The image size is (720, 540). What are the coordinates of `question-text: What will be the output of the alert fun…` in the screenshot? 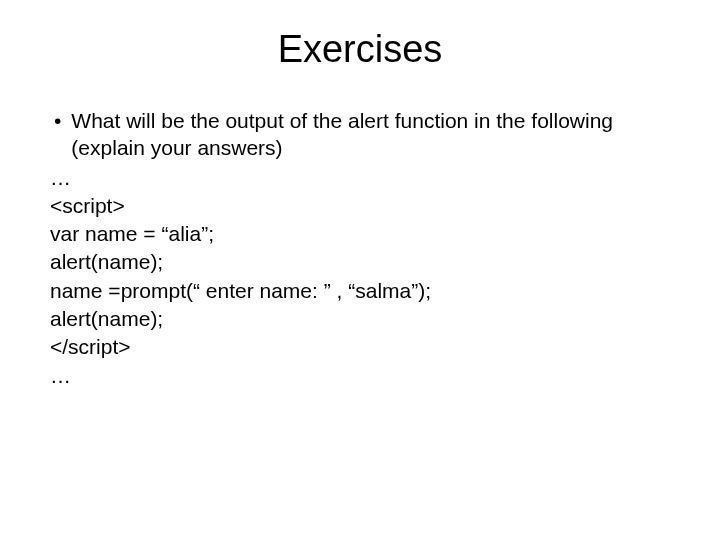 It's located at (370, 134).